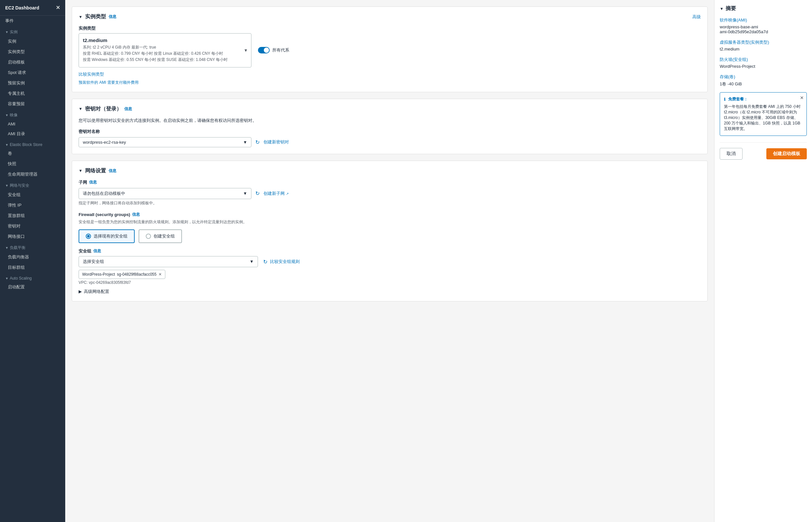 The height and width of the screenshot is (522, 812). I want to click on sidebar-item-launch-template: 启动模板, so click(33, 62).